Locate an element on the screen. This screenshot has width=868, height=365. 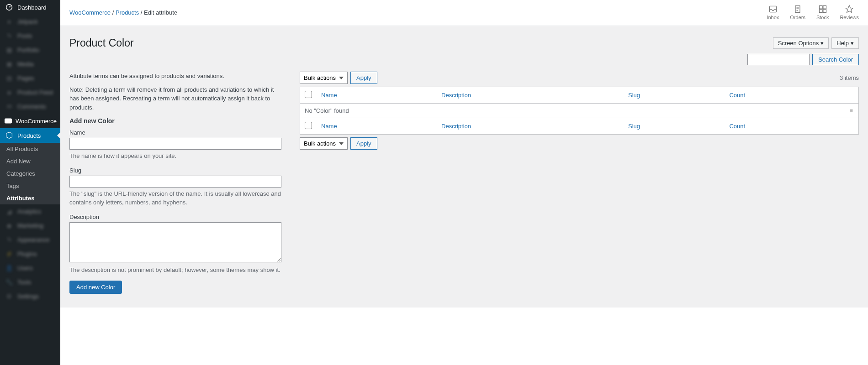
slug-label: Slug is located at coordinates (175, 171).